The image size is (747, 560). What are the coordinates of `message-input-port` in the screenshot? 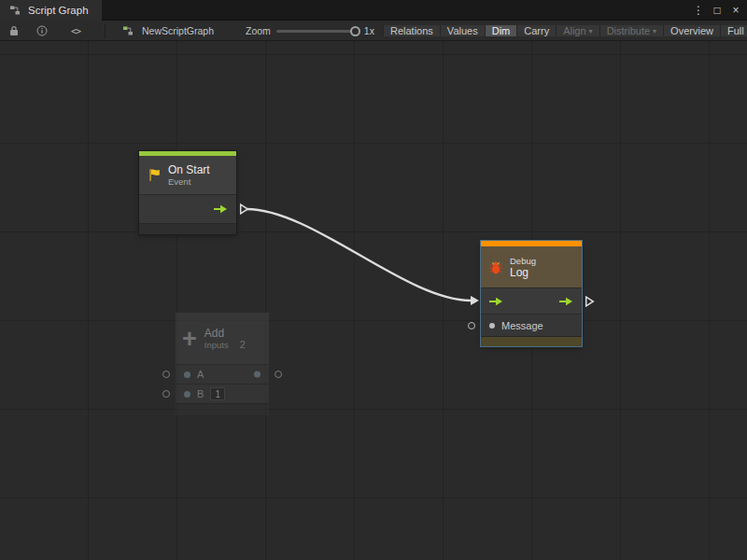 It's located at (472, 326).